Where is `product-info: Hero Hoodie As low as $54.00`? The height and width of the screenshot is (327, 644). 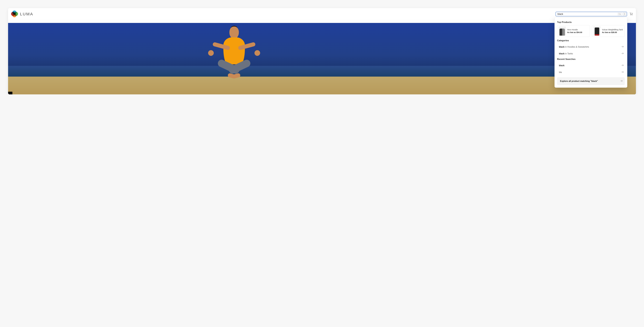
product-info: Hero Hoodie As low as $54.00 is located at coordinates (575, 31).